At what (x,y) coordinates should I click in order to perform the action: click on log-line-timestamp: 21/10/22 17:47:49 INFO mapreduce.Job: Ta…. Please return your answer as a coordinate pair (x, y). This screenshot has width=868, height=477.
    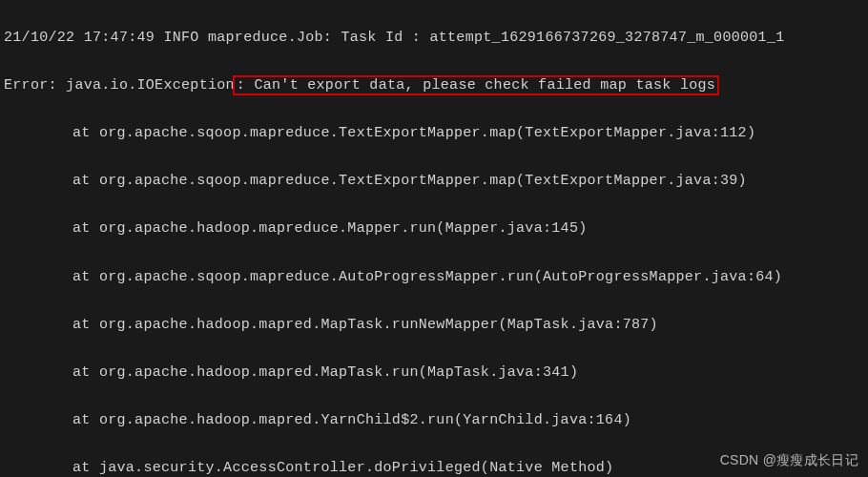
    Looking at the image, I should click on (434, 38).